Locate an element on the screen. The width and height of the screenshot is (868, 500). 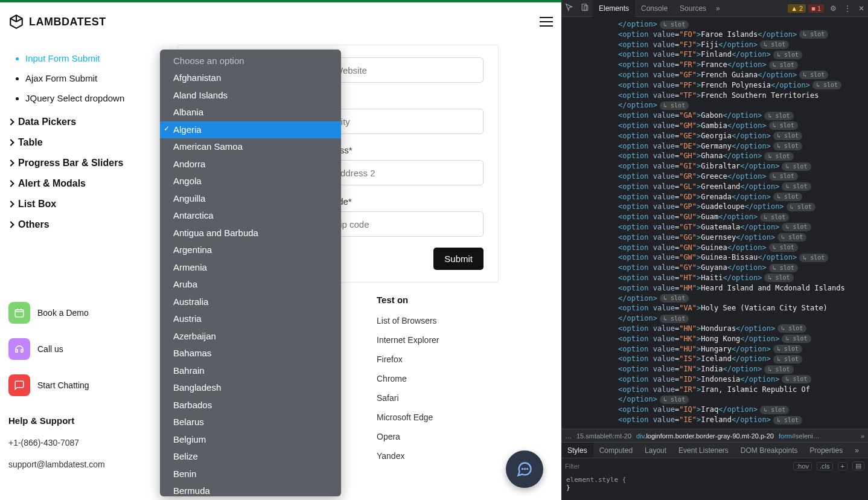
dom-node: <option value="GI">Gibraltar</option>↳ s… is located at coordinates (724, 167).